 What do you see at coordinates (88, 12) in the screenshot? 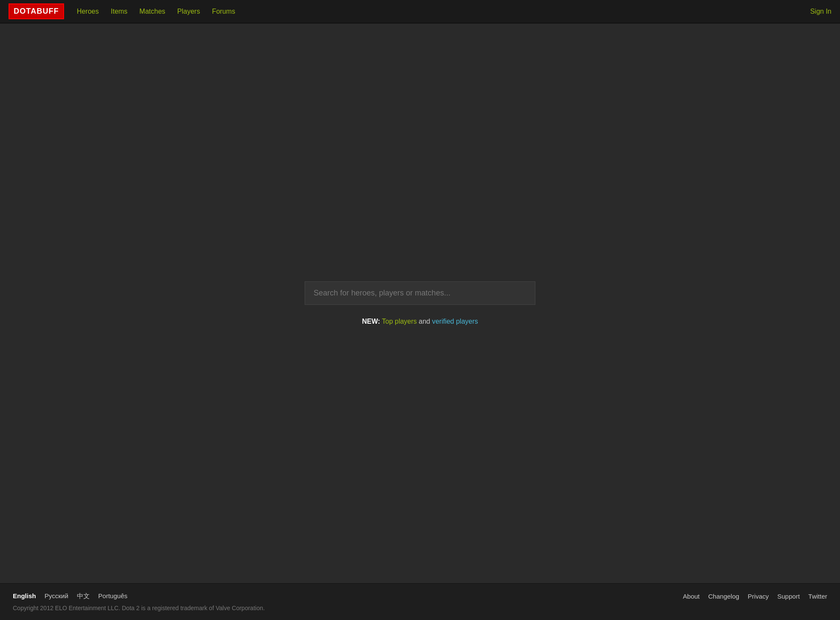
I see `nav-heroes: Heroes` at bounding box center [88, 12].